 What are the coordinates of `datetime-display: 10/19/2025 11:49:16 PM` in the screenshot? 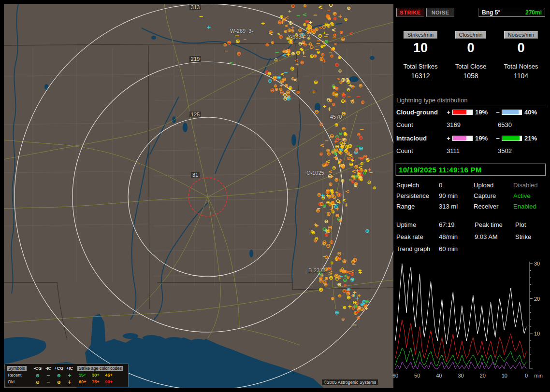 It's located at (471, 170).